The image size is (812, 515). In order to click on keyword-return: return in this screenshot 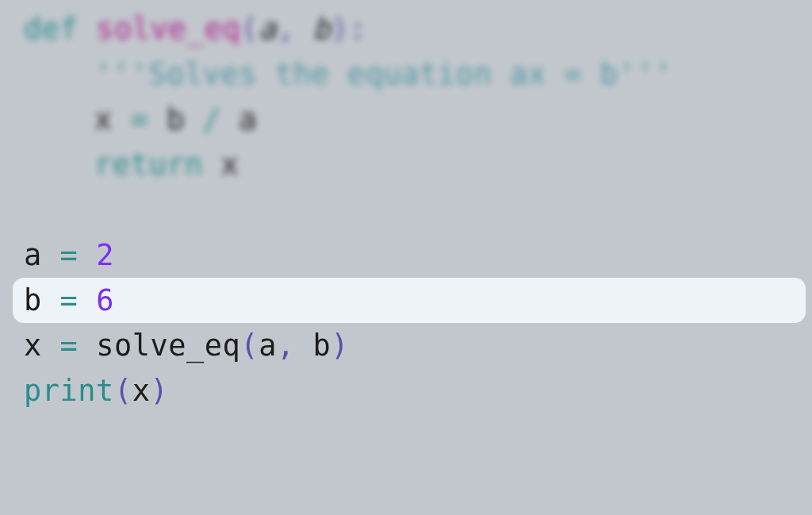, I will do `click(157, 165)`.